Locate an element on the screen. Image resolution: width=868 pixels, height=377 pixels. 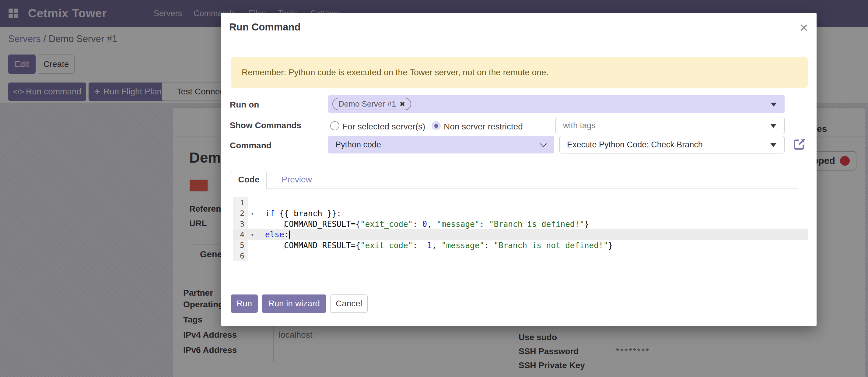
editor-line-6: 6 is located at coordinates (520, 256).